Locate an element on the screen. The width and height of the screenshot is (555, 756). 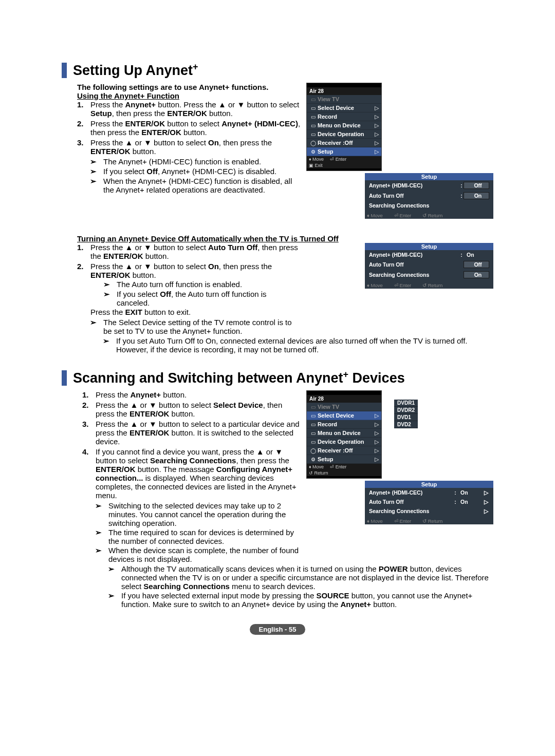
osd-4-device-popup: DVDR1 DVDR2 DVD1 DVD2 is located at coordinates (406, 414).